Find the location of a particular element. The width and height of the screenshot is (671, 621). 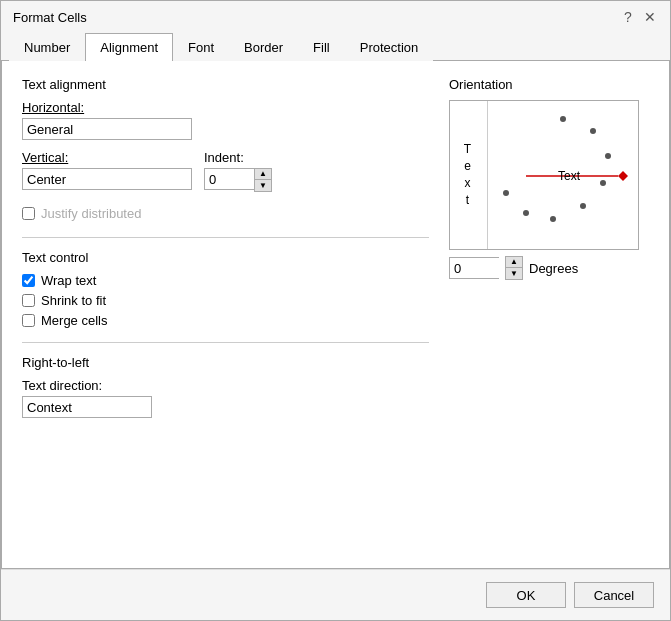

text-direction-select-wrapper: Context Left-to-Right Right-to-Left is located at coordinates (87, 407).